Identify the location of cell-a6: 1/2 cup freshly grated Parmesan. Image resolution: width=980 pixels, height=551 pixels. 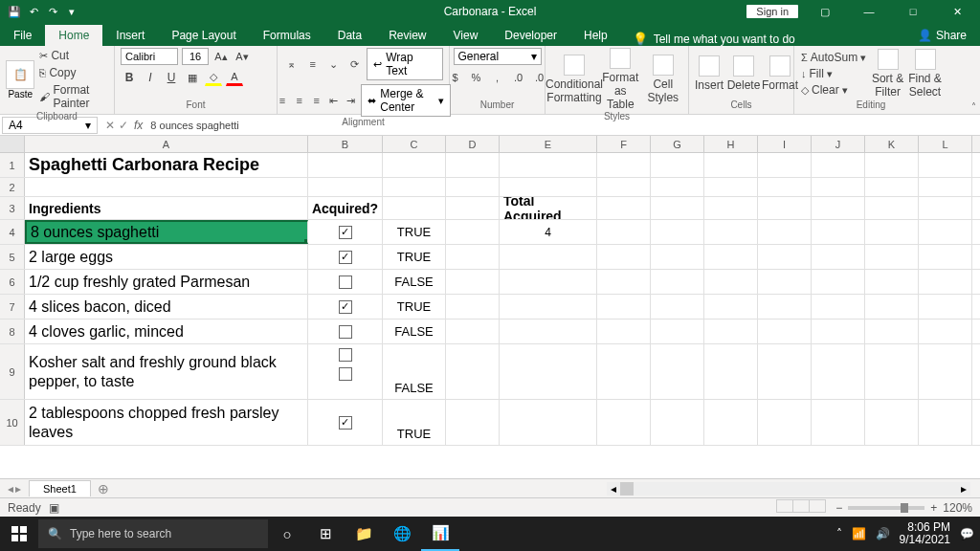
(167, 281).